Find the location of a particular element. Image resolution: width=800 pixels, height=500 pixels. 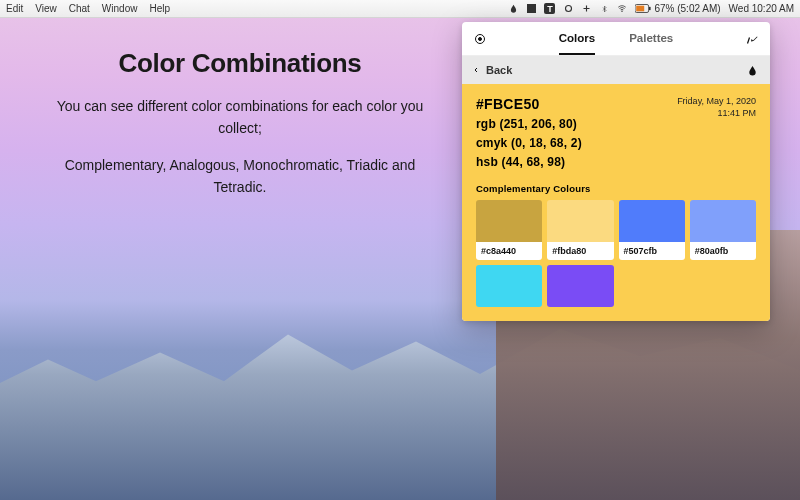

swatch-3: #80a0fb is located at coordinates (723, 230).